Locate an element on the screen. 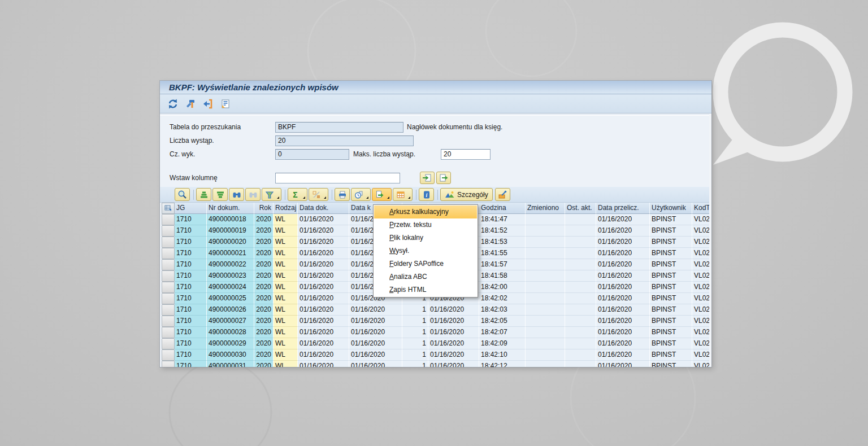 This screenshot has height=446, width=868. cell-nr_dokum: 4900000031 is located at coordinates (231, 364).